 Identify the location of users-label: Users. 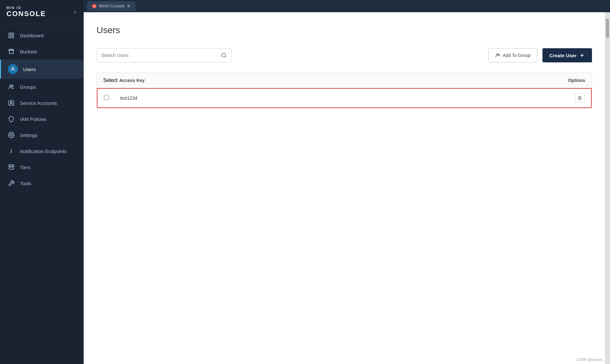
(30, 69).